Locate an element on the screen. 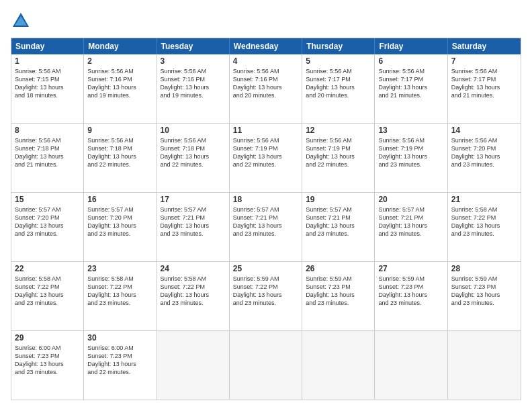  day-number: 27 is located at coordinates (411, 269).